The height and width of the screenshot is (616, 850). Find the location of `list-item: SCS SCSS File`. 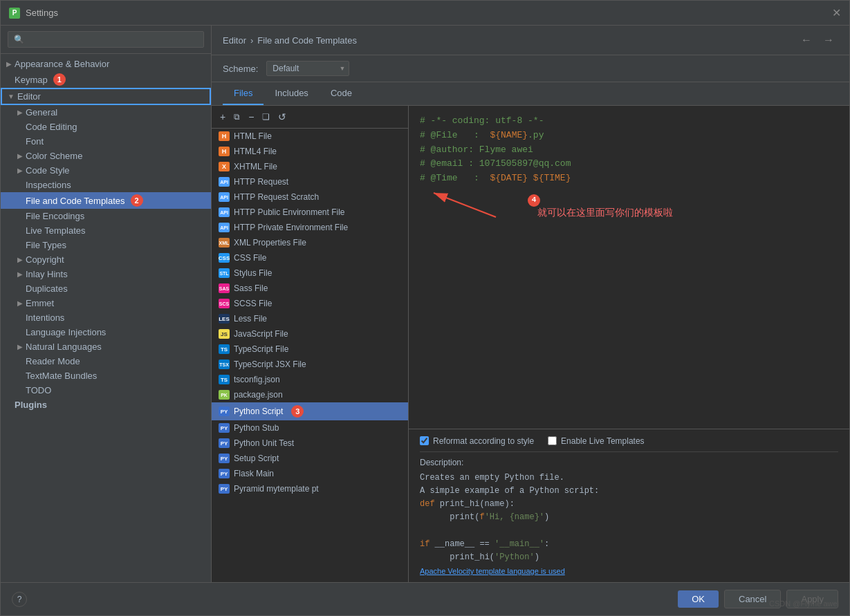

list-item: SCS SCSS File is located at coordinates (310, 304).